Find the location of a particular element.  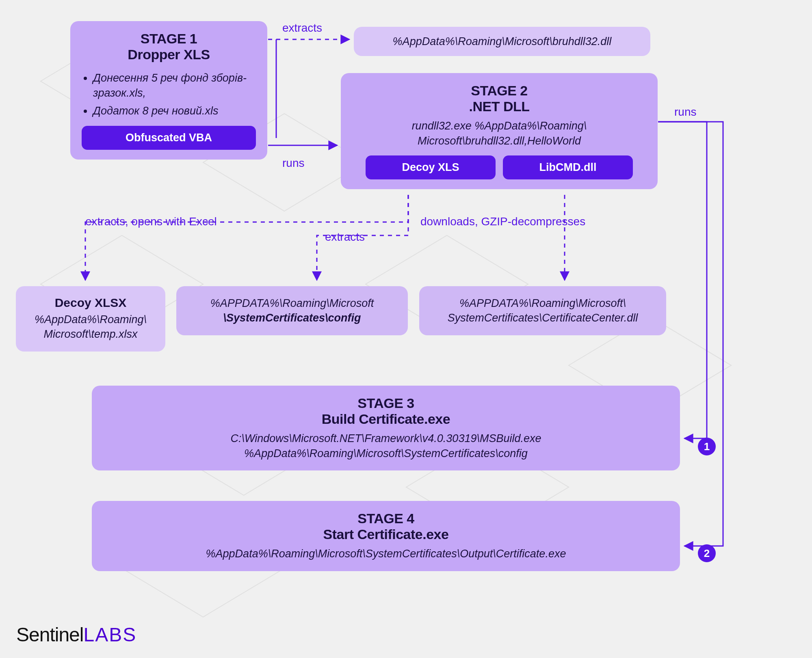

label-downloads: downloads, GZIP-decompresses is located at coordinates (503, 222).